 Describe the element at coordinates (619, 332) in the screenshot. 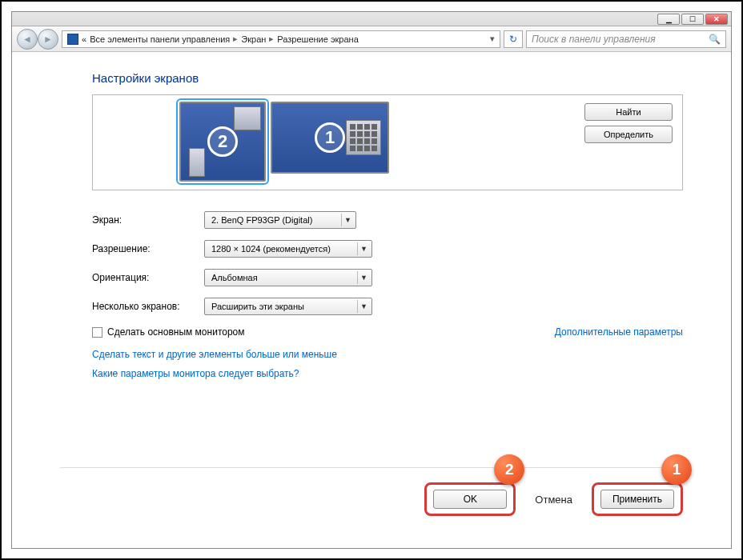

I see `advanced-settings-link: Дополнительные параметры` at that location.